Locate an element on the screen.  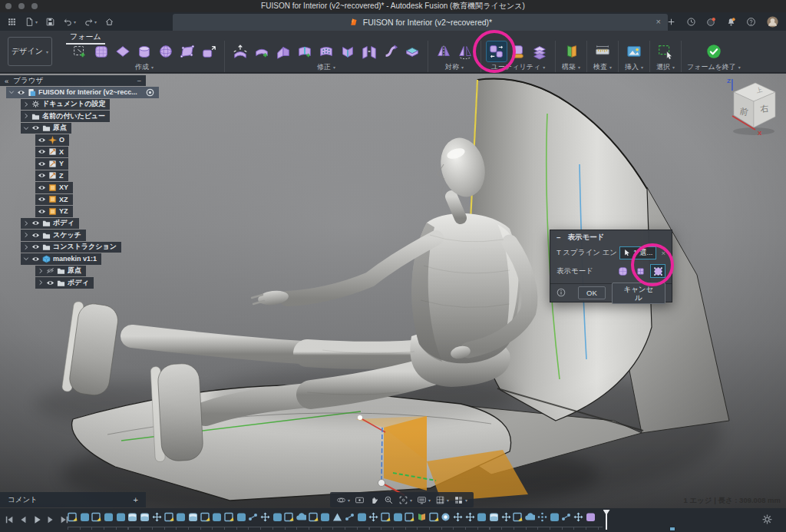
tool-cylinder is located at coordinates (144, 51).